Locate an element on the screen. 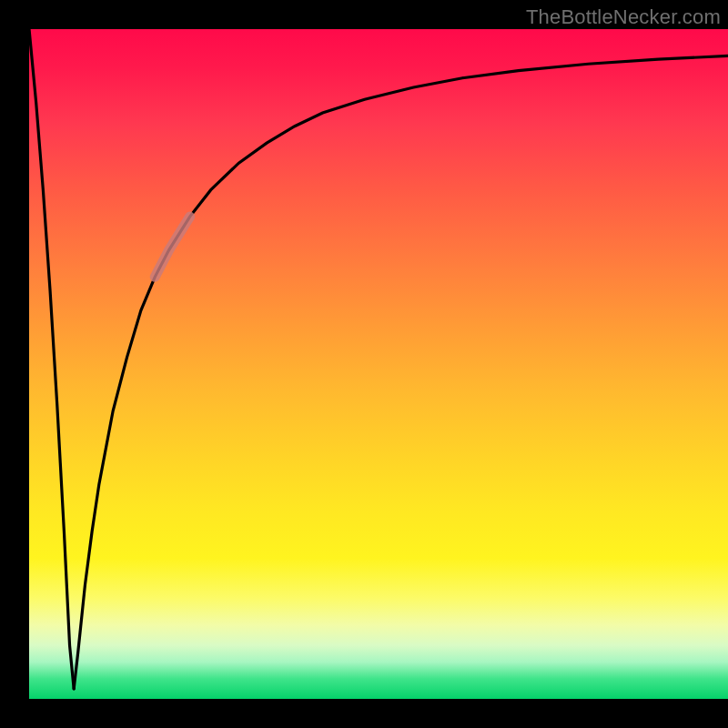 The height and width of the screenshot is (728, 728). curve-path-left is located at coordinates (51, 359).